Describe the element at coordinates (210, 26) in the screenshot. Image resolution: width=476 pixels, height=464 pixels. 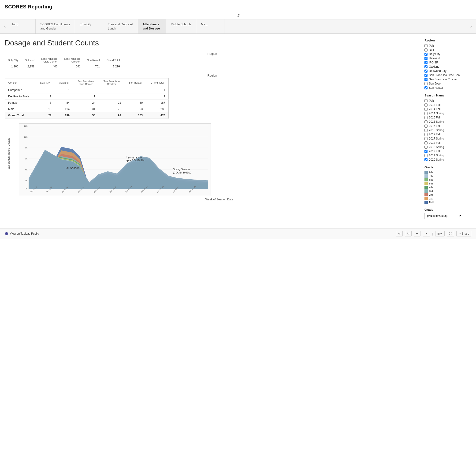
I see `tab-more: Ma...` at that location.